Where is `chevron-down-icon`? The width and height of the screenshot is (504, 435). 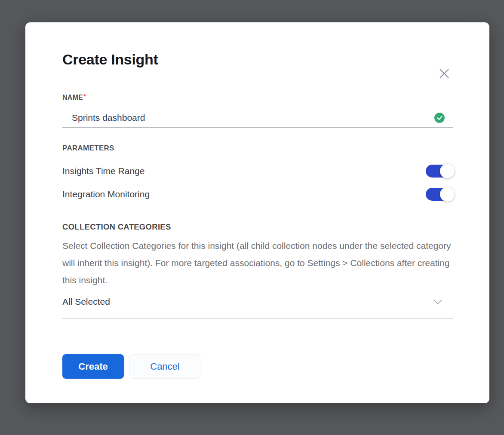 chevron-down-icon is located at coordinates (438, 302).